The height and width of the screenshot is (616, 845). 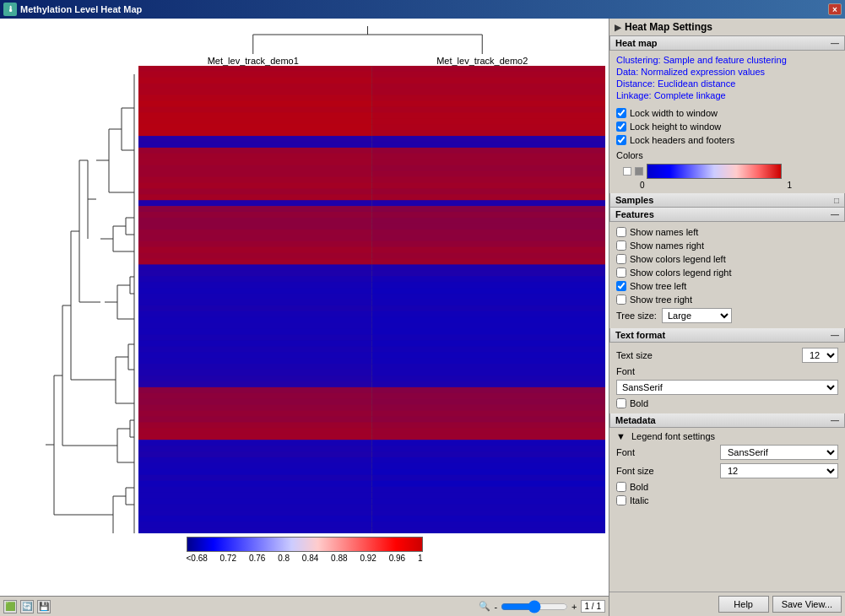 I want to click on show-colors-legend-right-checkbox, so click(x=621, y=273).